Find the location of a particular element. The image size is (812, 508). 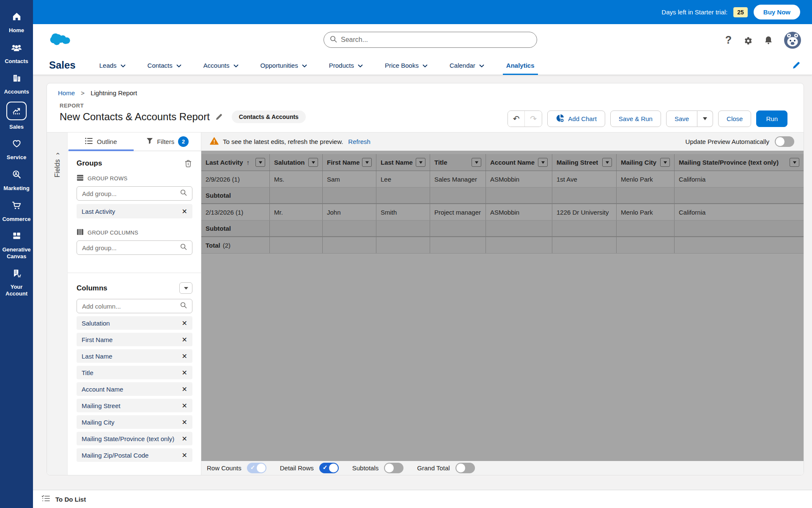

columns-menu-button is located at coordinates (186, 288).